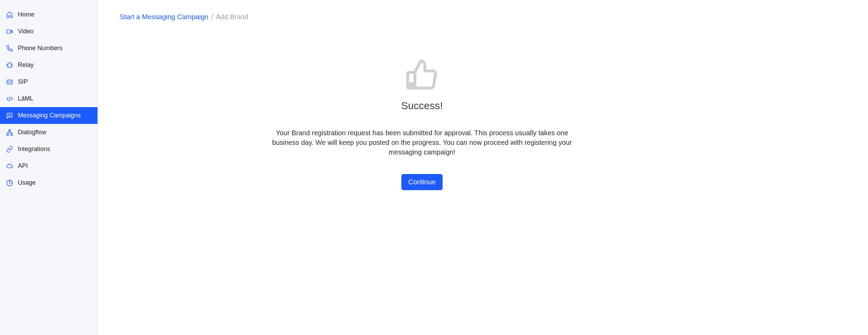  Describe the element at coordinates (49, 99) in the screenshot. I see `sidebar-item-laml: LāML` at that location.